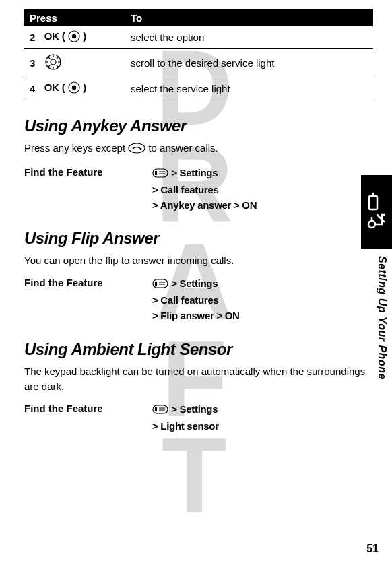  Describe the element at coordinates (186, 418) in the screenshot. I see `menu-path: > Settings > Light sensor` at that location.